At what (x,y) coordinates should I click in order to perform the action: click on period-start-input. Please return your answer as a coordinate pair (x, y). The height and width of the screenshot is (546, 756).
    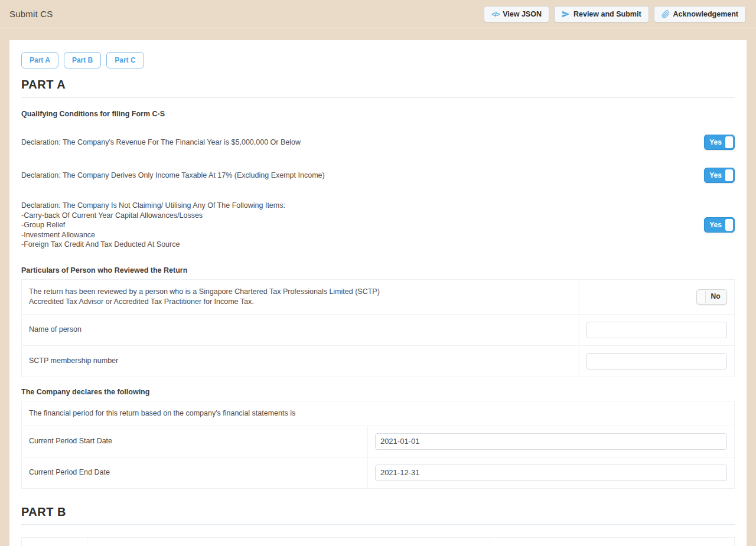
    Looking at the image, I should click on (551, 442).